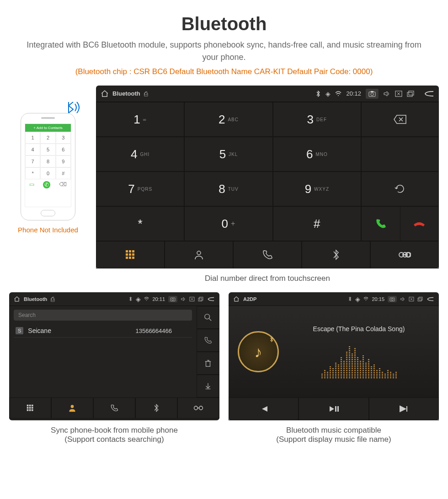  Describe the element at coordinates (420, 224) in the screenshot. I see `hangup-button` at that location.